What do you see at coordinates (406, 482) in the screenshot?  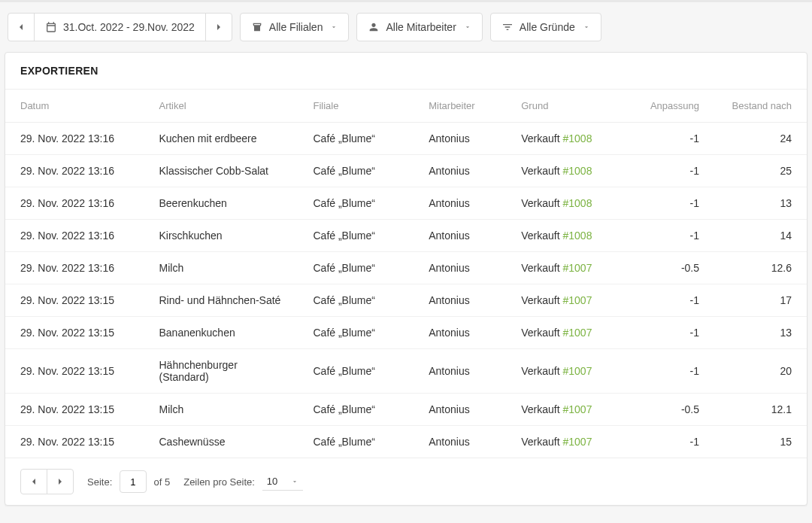 I see `pagination-bar: Seite: of 5 Zeilen pro Seite: 10` at bounding box center [406, 482].